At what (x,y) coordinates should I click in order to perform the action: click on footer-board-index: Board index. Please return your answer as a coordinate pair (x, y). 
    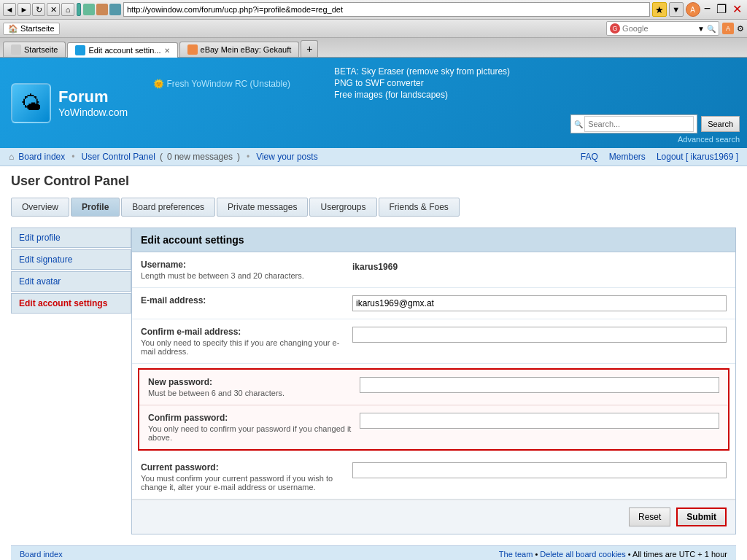
    Looking at the image, I should click on (41, 554).